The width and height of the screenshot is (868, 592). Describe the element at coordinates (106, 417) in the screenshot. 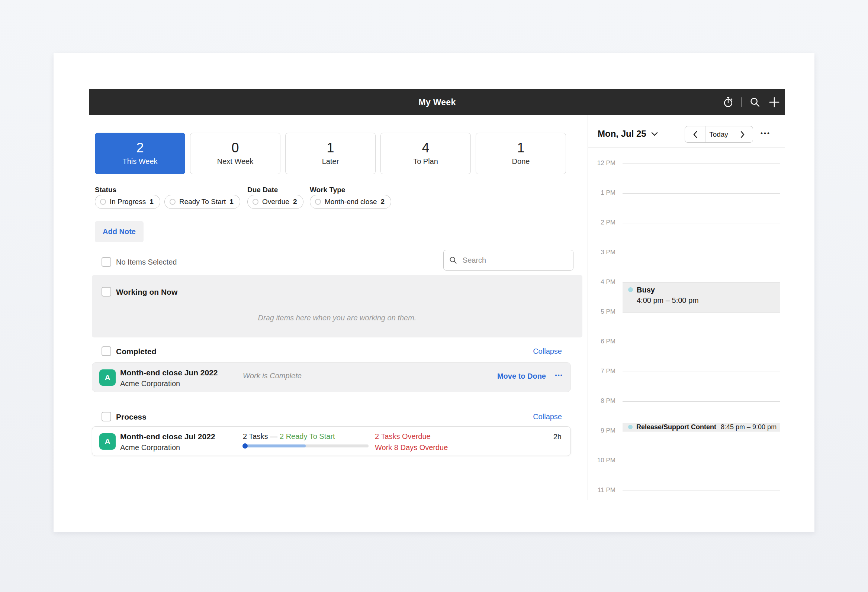

I see `process-checkbox` at that location.